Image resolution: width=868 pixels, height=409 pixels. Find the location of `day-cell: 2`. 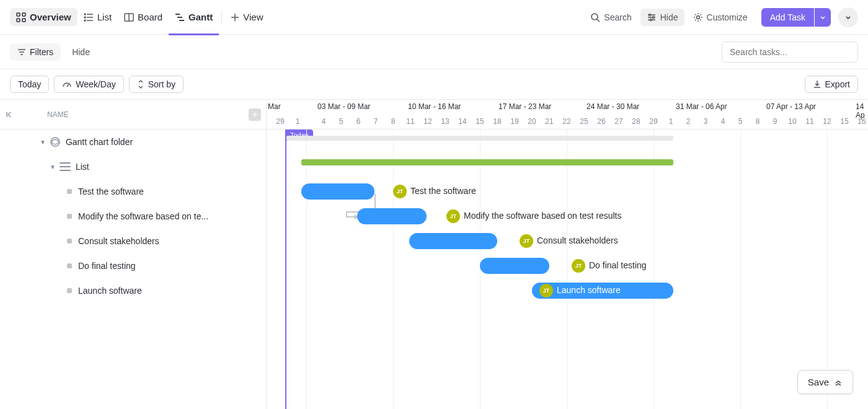

day-cell: 2 is located at coordinates (688, 121).